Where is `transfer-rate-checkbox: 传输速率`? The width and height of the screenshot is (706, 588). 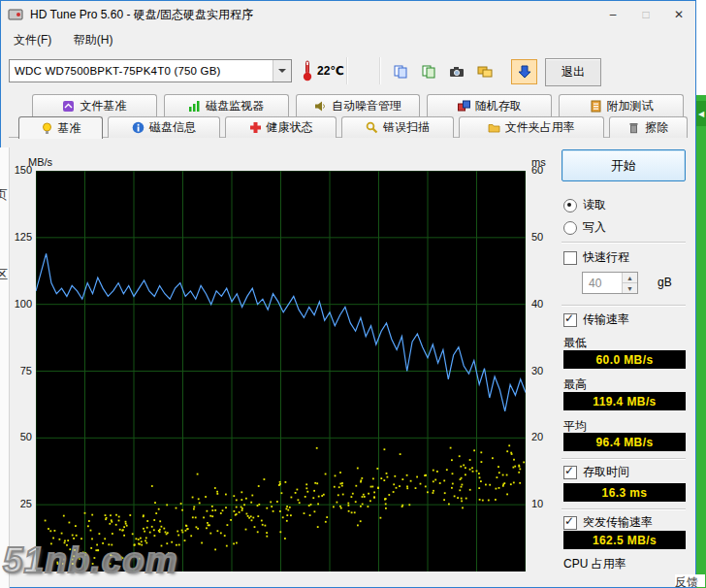
transfer-rate-checkbox: 传输速率 is located at coordinates (596, 320).